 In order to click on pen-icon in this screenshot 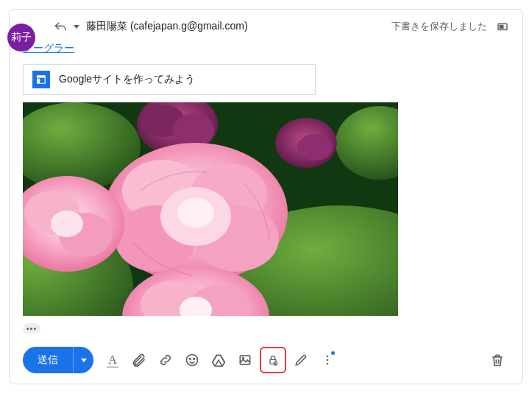, I will do `click(301, 360)`.